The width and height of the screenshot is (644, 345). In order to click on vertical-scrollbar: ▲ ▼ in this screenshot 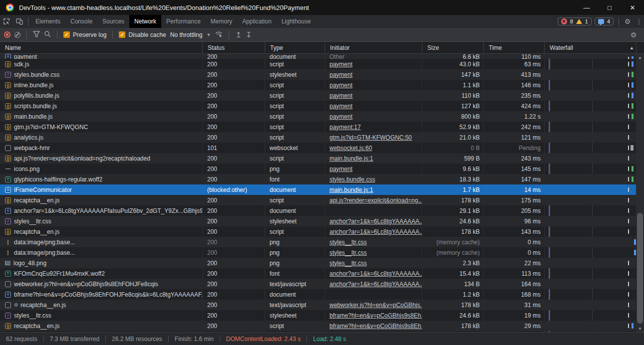, I will do `click(640, 193)`.